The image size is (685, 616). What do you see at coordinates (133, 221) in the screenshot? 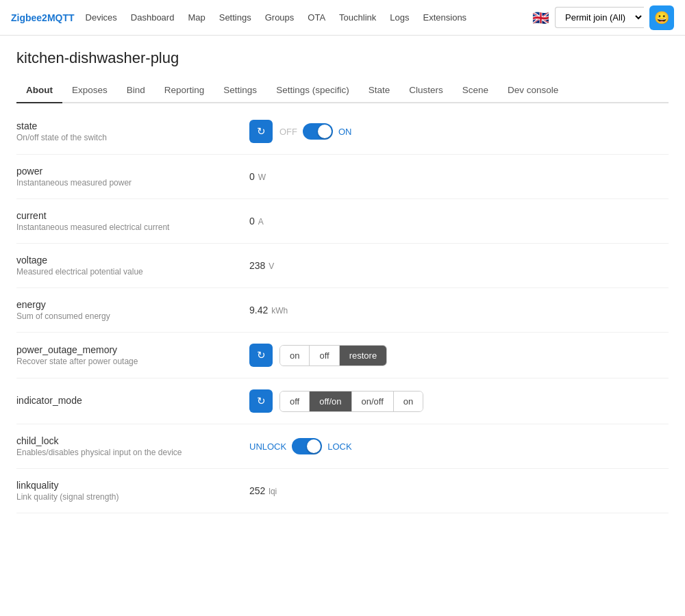
I see `prop-label-current: current Instantaneous measured electrica…` at bounding box center [133, 221].